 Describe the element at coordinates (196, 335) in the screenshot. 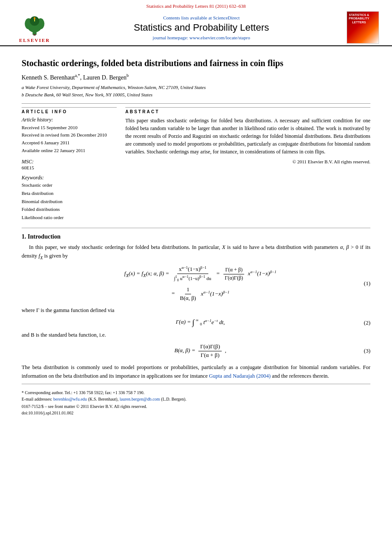

I see `and-b-text: and B is the standard beta function, i.e…` at that location.